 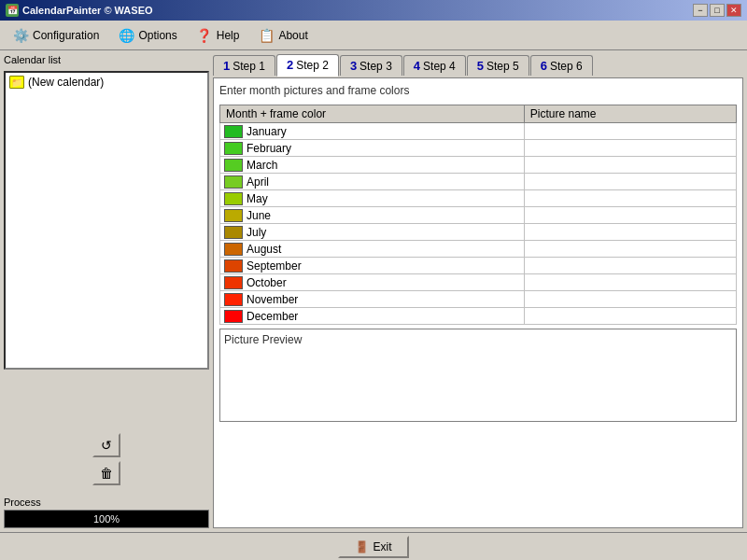 What do you see at coordinates (478, 182) in the screenshot?
I see `table-row: April` at bounding box center [478, 182].